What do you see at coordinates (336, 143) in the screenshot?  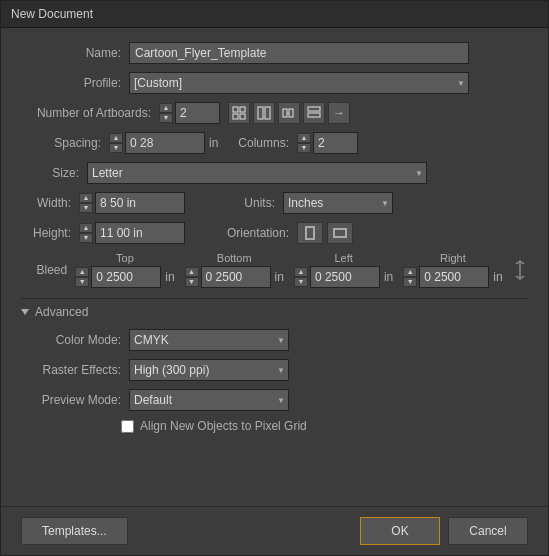 I see `columns-field` at bounding box center [336, 143].